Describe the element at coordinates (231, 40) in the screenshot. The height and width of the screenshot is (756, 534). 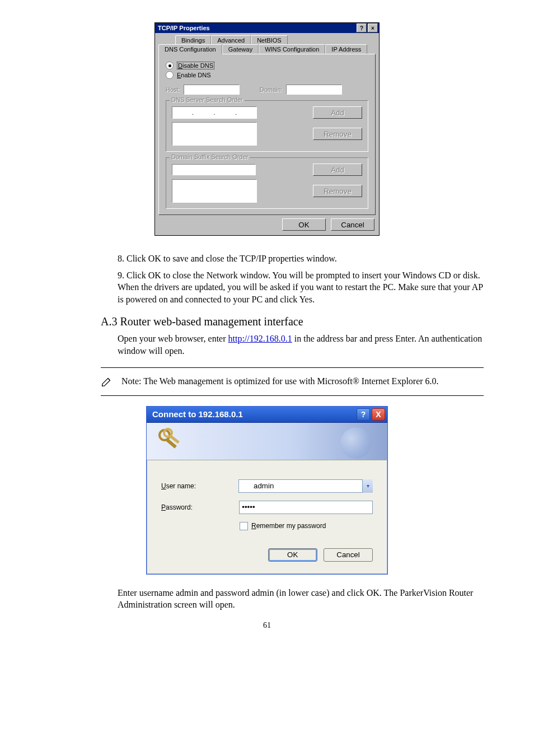
I see `tab-advanced: Advanced` at that location.